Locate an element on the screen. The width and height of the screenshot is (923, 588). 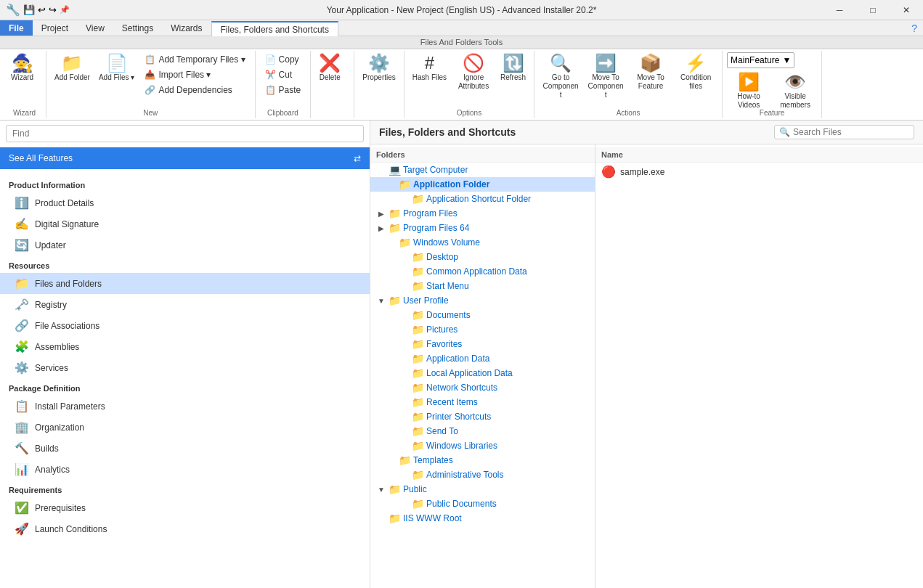
pf-arrow: ▶ is located at coordinates (381, 213).